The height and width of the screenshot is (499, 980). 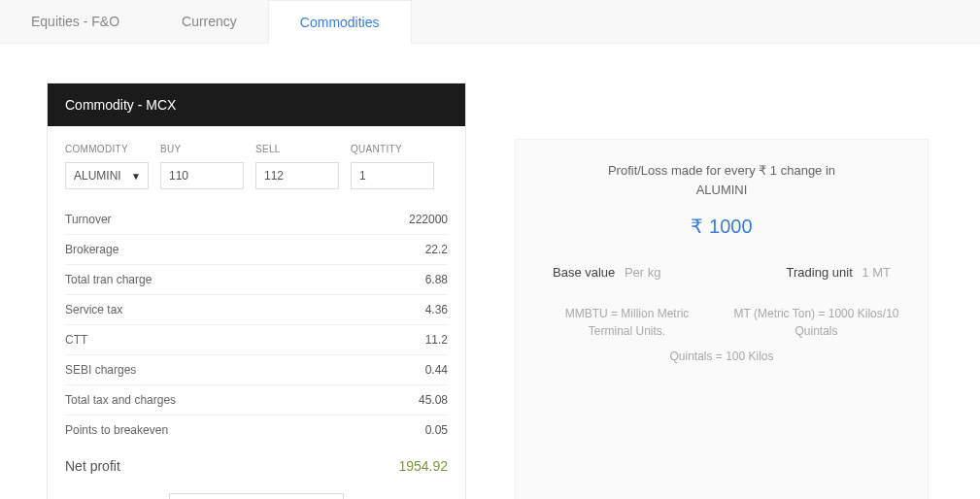 What do you see at coordinates (256, 462) in the screenshot?
I see `net-profit-row: Net profit 1954.92` at bounding box center [256, 462].